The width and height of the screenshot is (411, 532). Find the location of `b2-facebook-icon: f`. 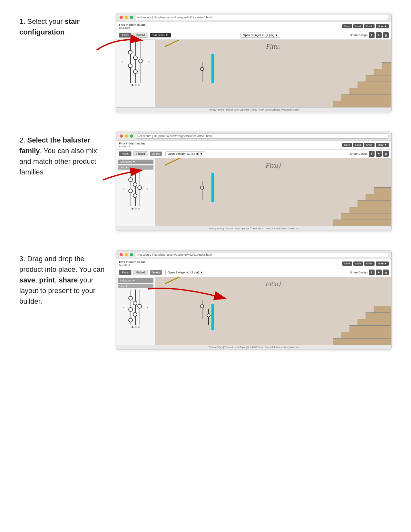

b2-facebook-icon: f is located at coordinates (372, 154).